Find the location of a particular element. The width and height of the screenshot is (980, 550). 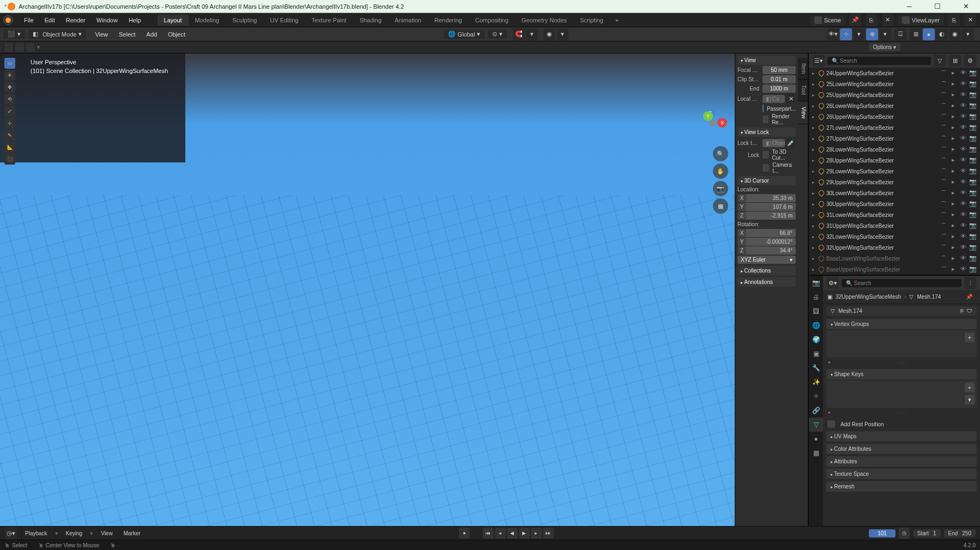

outliner-row: ▸29UpperWingSurfaceBezier⌒▸👁📷 is located at coordinates (894, 182).